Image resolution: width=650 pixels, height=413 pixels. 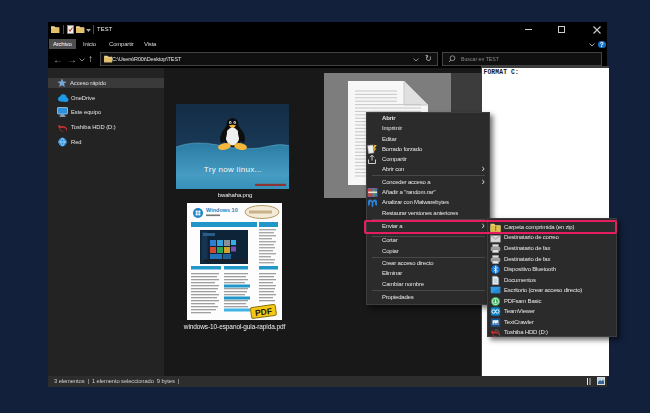 What do you see at coordinates (222, 210) in the screenshot?
I see `svg-text: Windows 10` at bounding box center [222, 210].